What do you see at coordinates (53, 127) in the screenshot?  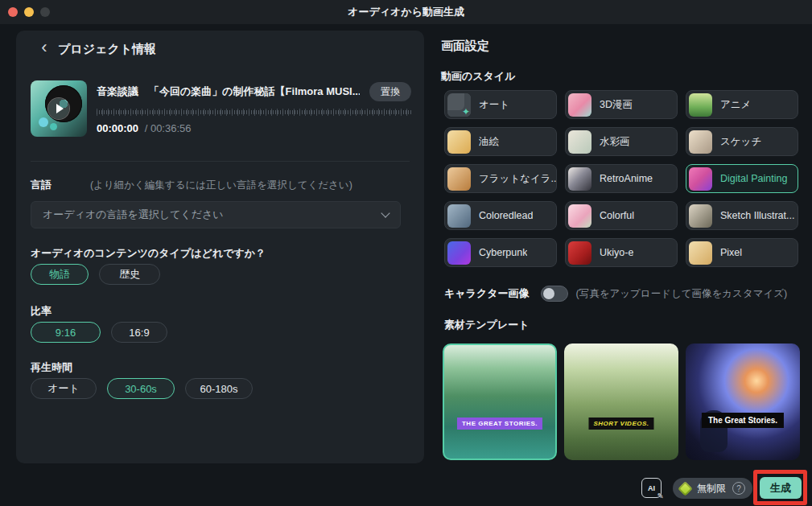 I see `music-note-icon-small` at bounding box center [53, 127].